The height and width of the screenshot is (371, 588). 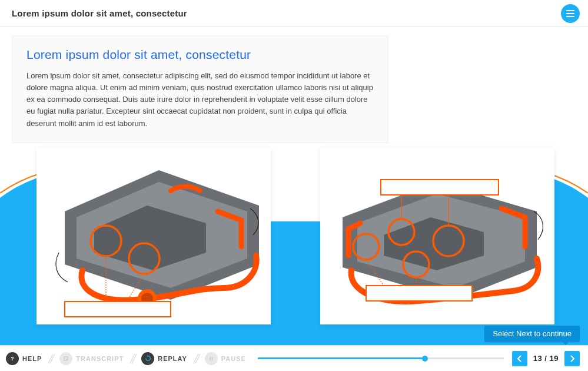 I want to click on page-title: Lorem ipsum dolor sit amet, consectetur, so click(x=99, y=13).